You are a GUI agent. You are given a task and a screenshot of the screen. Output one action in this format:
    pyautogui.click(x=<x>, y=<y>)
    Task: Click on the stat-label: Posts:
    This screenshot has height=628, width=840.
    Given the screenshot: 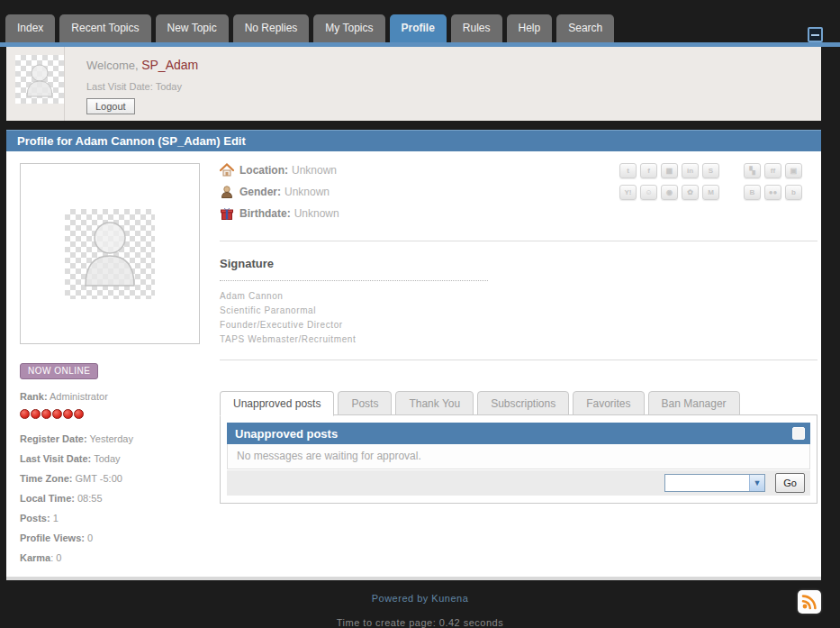 What is the action you would take?
    pyautogui.click(x=35, y=518)
    